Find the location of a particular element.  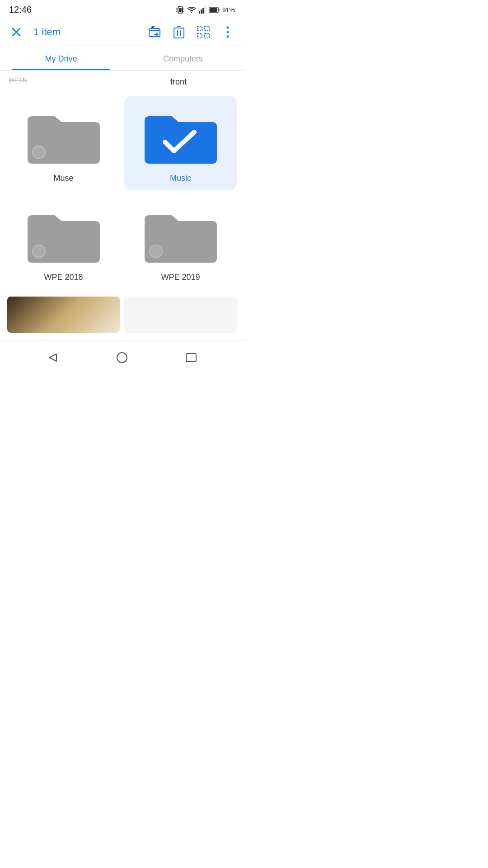

select-circle-wpe2018 is located at coordinates (39, 251).